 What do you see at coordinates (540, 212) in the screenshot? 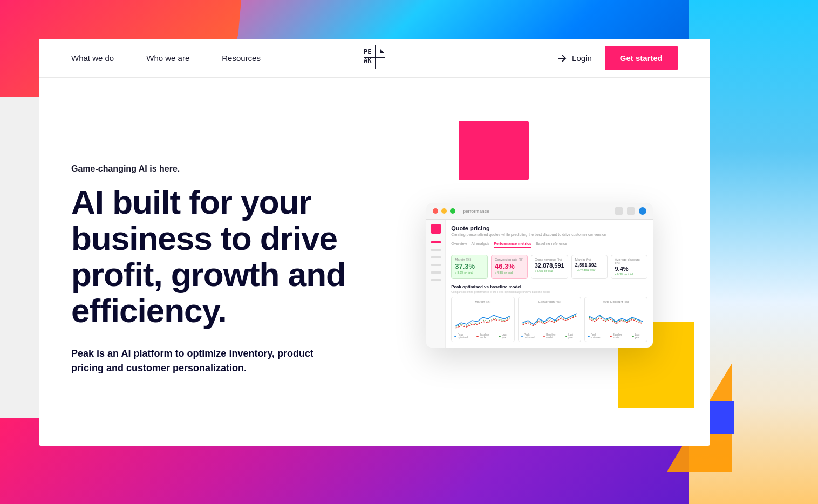
I see `window-title-bar: performance` at bounding box center [540, 212].